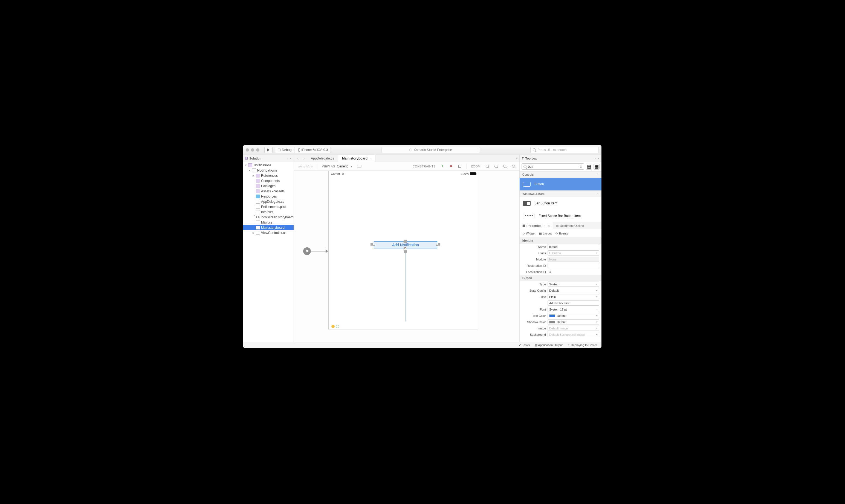  I want to click on tab-main-storyboard: Main.storyboard○, so click(357, 158).